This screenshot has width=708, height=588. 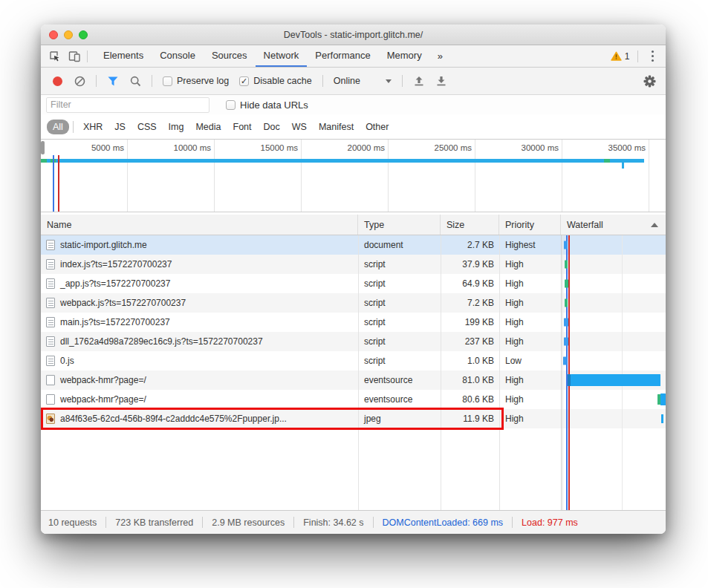 I want to click on tab-performance: Performance, so click(x=342, y=56).